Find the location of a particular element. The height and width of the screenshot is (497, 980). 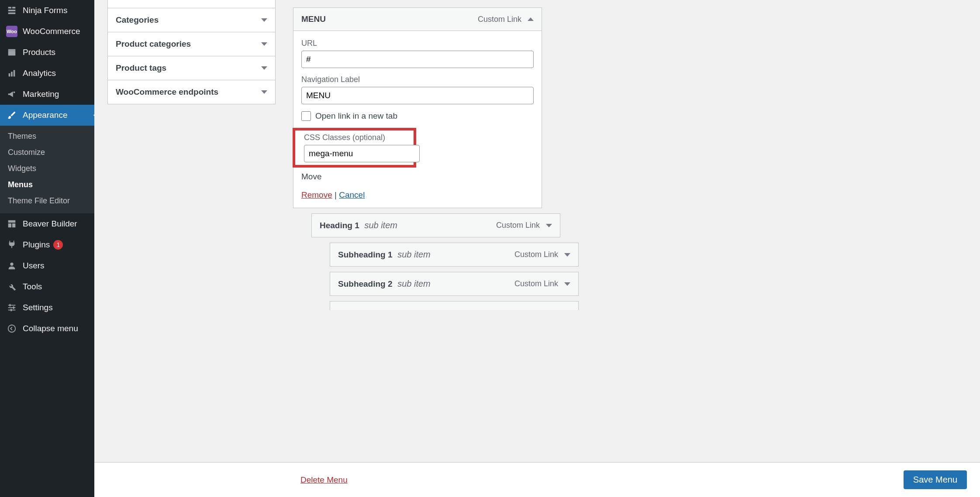

appearance-submenu: Themes Customize Widgets Menus Theme Fil… is located at coordinates (47, 169).